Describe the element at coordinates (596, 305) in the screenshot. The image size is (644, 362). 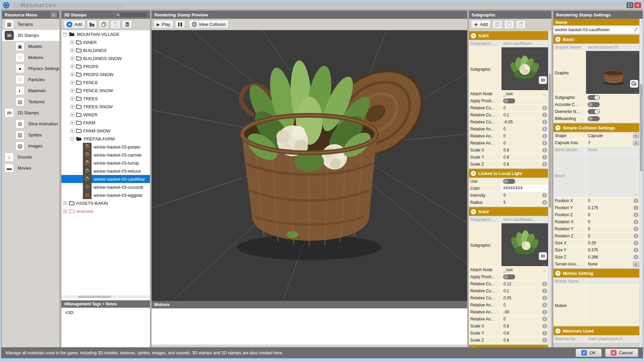
I see `motion-row: Motion` at that location.